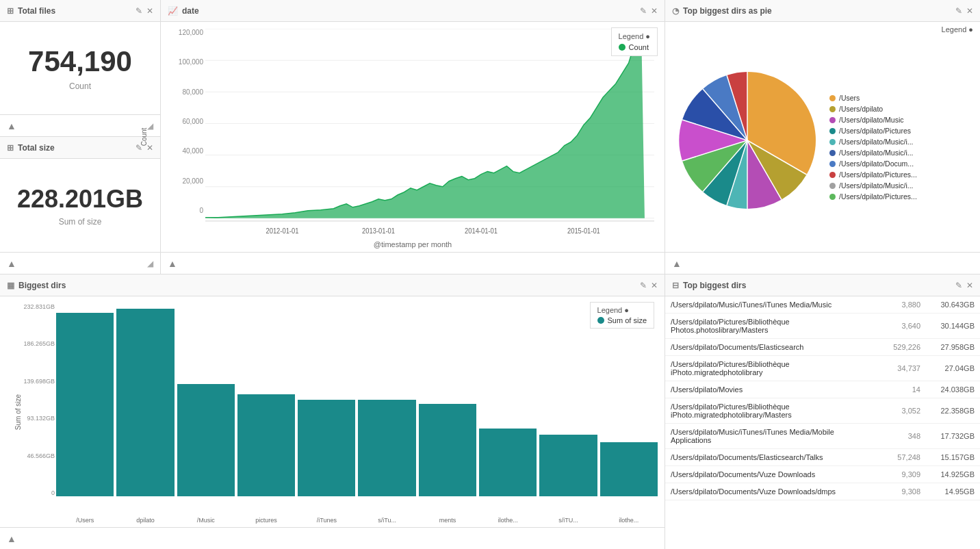 This screenshot has width=980, height=549. I want to click on pie-close: ✕, so click(970, 11).